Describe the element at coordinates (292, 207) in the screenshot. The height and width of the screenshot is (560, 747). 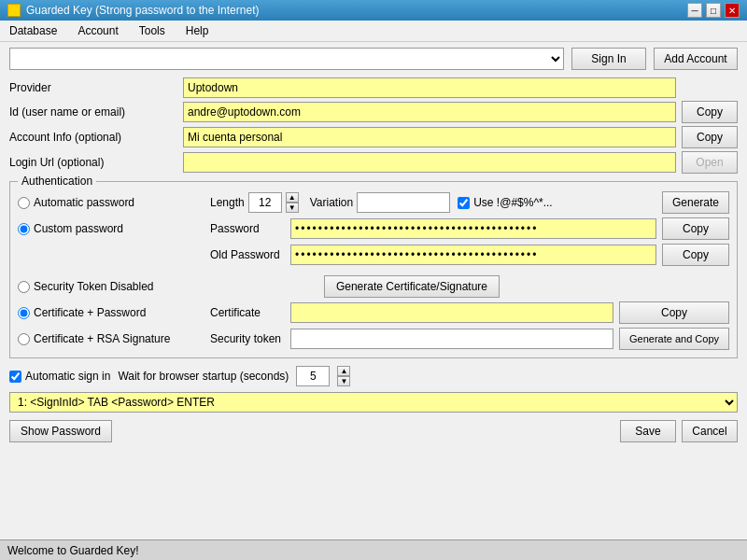
I see `length-down-button: ▼` at that location.